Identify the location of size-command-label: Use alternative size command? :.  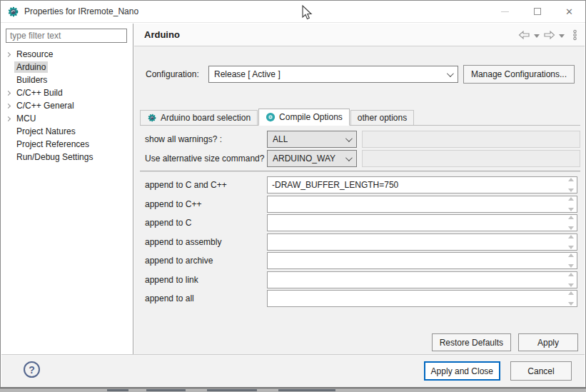
(203, 159).